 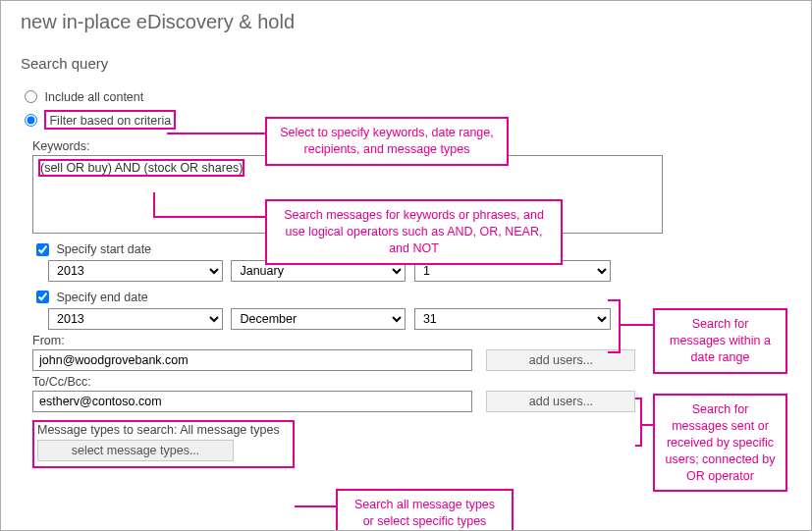 What do you see at coordinates (163, 432) in the screenshot?
I see `message-types-label: Message types to search: All message typ…` at bounding box center [163, 432].